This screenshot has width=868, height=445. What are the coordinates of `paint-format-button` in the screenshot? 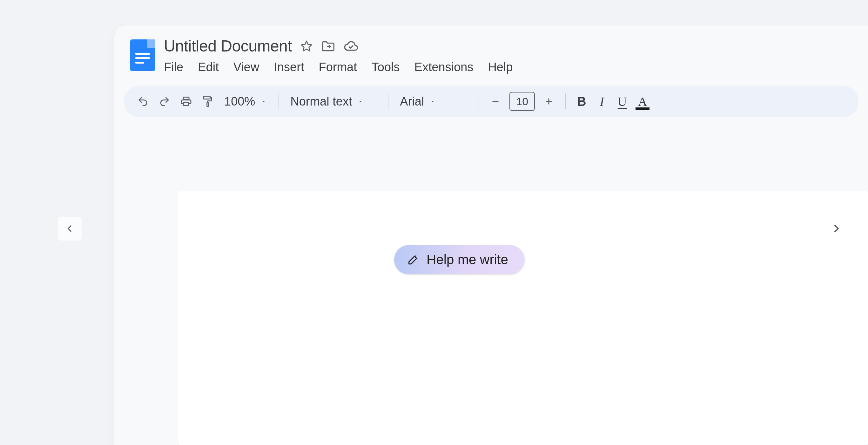 It's located at (208, 101).